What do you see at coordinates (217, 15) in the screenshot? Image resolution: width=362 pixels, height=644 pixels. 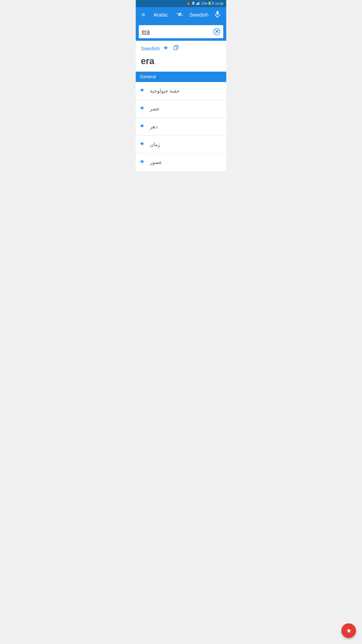 I see `mic-button` at bounding box center [217, 15].